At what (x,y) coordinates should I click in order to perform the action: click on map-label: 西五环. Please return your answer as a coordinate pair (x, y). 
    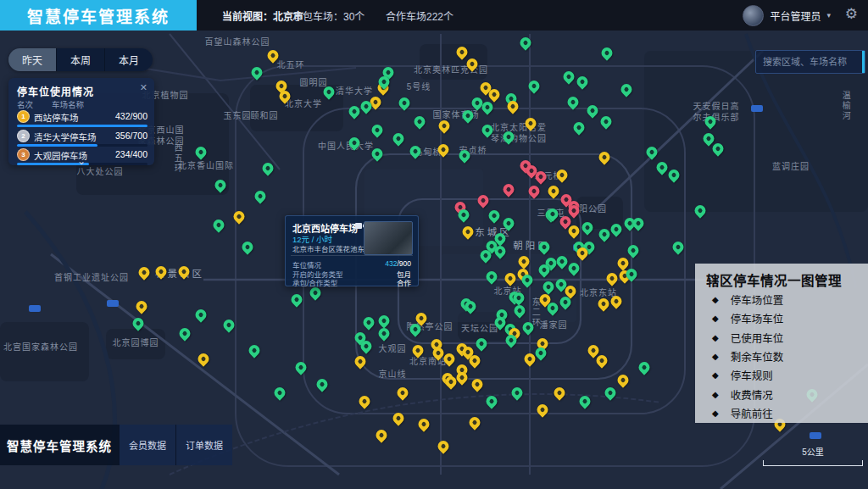
    Looking at the image, I should click on (178, 158).